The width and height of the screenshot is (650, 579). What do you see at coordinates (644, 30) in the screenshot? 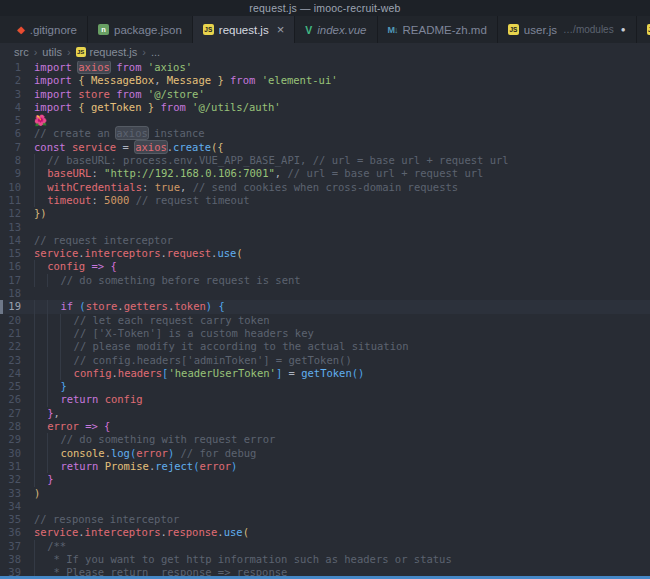
I see `tab-us: JSus` at bounding box center [644, 30].